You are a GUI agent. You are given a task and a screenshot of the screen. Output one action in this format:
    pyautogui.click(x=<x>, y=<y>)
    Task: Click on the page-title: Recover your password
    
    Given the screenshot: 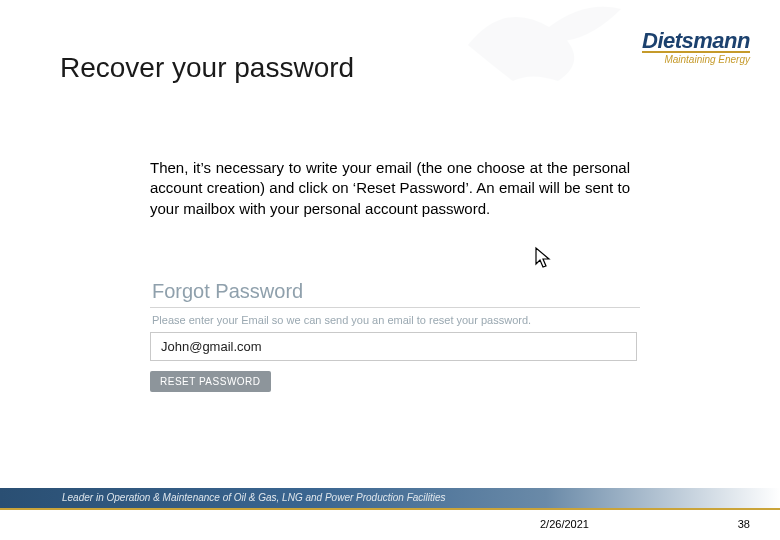 What is the action you would take?
    pyautogui.click(x=207, y=68)
    